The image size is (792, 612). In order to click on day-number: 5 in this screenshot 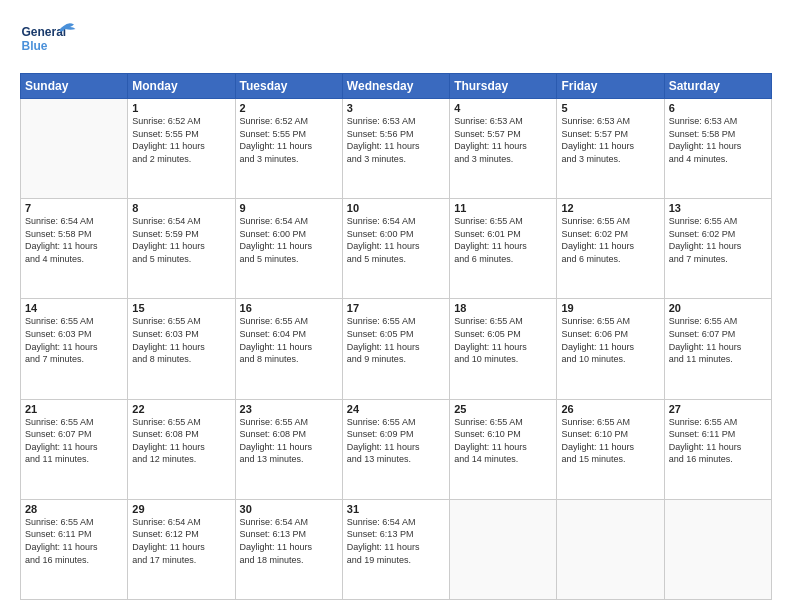, I will do `click(610, 108)`.